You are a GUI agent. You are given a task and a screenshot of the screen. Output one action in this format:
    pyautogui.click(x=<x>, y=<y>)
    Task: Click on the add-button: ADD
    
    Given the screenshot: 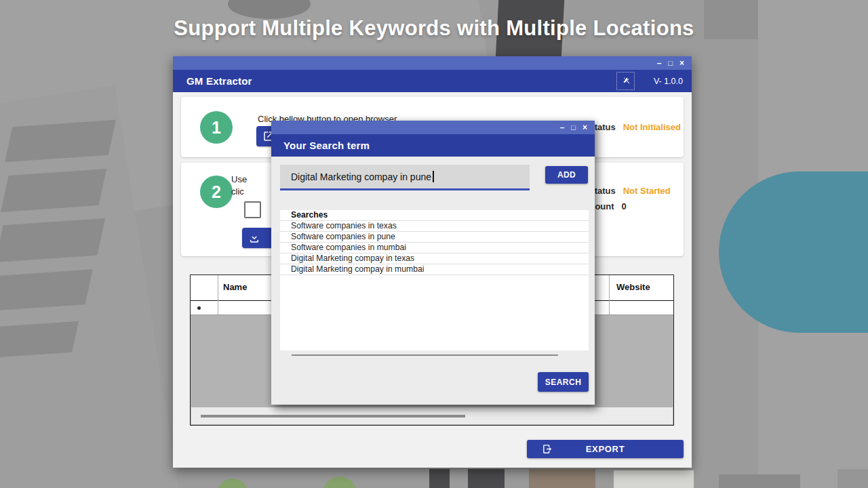 What is the action you would take?
    pyautogui.click(x=567, y=175)
    